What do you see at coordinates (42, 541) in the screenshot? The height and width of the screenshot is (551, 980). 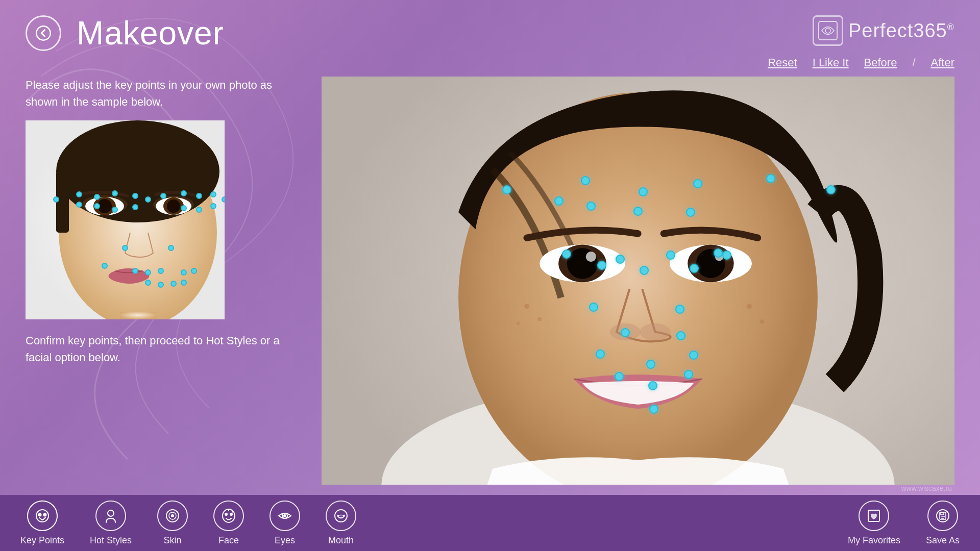 I see `key-points-label: Key Points` at bounding box center [42, 541].